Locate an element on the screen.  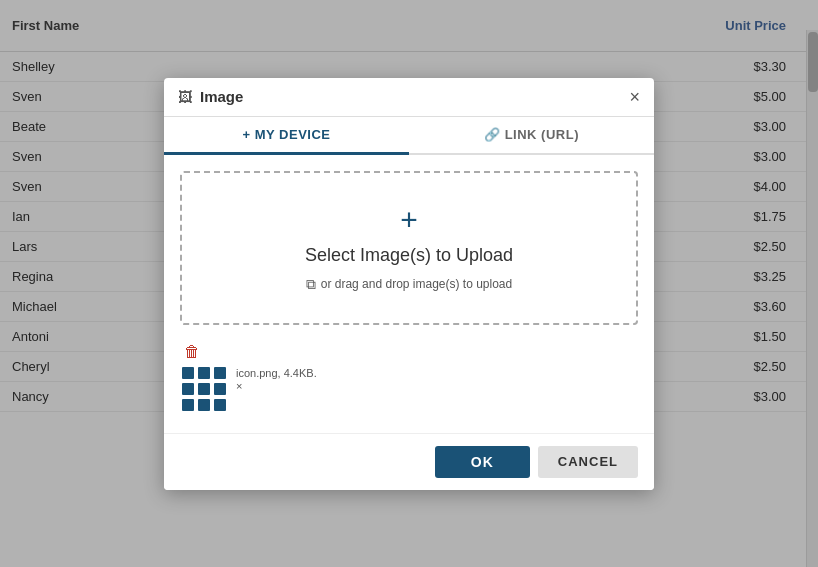
modal-tabs: + MY DEVICE 🔗 LINK (URL) is located at coordinates (409, 136).